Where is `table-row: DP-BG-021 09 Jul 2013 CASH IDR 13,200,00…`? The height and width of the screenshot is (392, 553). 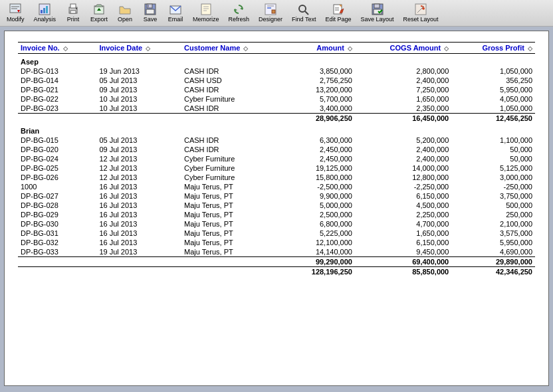 table-row: DP-BG-021 09 Jul 2013 CASH IDR 13,200,00… is located at coordinates (276, 90).